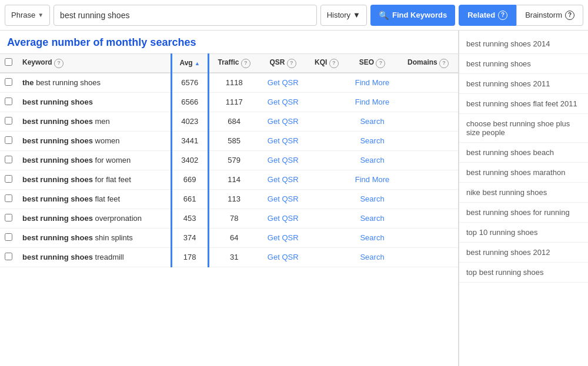  Describe the element at coordinates (550, 15) in the screenshot. I see `brainstorm-button: Brainstorm ?` at that location.